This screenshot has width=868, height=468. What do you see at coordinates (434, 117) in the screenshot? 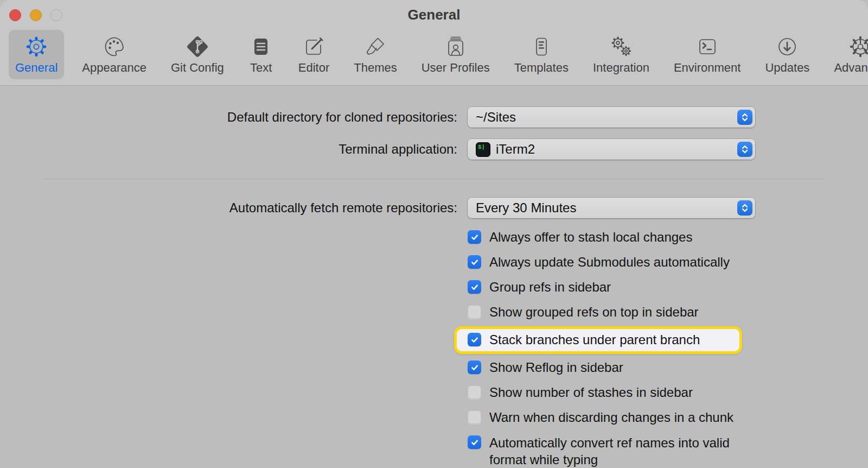
I see `default-directory-row: Default directory for cloned repositorie…` at bounding box center [434, 117].